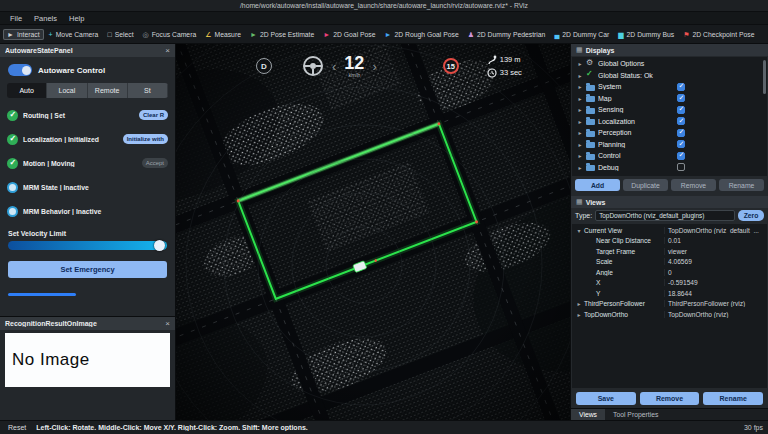 This screenshot has width=768, height=434. What do you see at coordinates (170, 34) in the screenshot?
I see `tool-button: ◎ Focus Camera` at bounding box center [170, 34].